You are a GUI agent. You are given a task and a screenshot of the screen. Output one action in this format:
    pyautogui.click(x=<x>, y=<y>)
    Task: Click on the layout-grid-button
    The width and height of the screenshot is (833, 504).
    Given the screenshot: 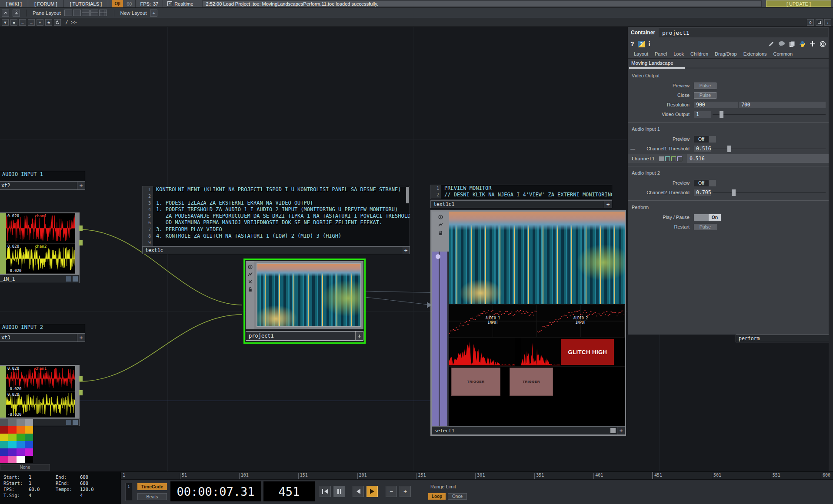 What is the action you would take?
    pyautogui.click(x=103, y=13)
    